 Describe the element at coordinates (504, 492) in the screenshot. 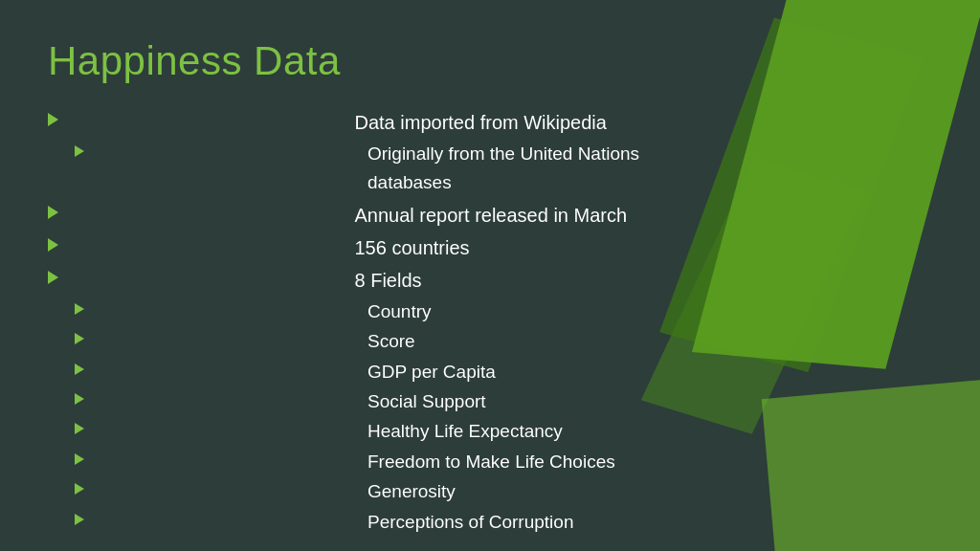

I see `bullet-text: Generosity` at that location.